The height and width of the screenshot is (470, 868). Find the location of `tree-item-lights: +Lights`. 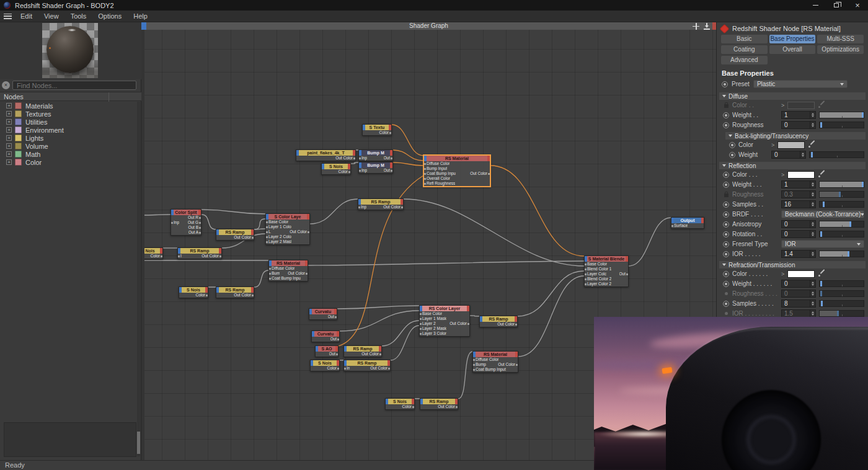

tree-item-lights: +Lights is located at coordinates (68, 138).